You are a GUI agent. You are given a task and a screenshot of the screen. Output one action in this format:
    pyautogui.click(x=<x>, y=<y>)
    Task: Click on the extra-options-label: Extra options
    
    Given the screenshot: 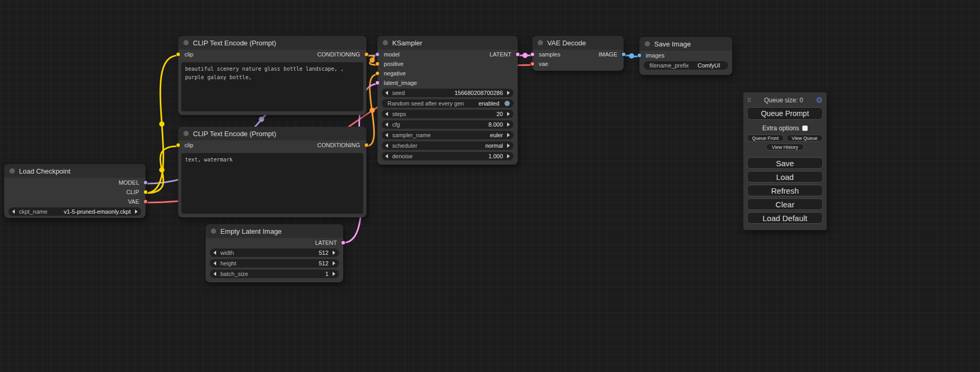 What is the action you would take?
    pyautogui.click(x=781, y=128)
    